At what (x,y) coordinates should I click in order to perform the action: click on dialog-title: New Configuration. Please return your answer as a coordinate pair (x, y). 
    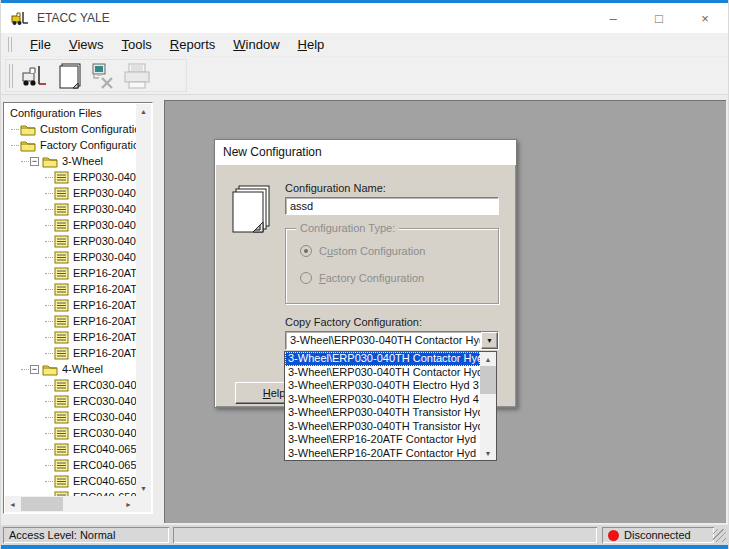
    Looking at the image, I should click on (366, 152).